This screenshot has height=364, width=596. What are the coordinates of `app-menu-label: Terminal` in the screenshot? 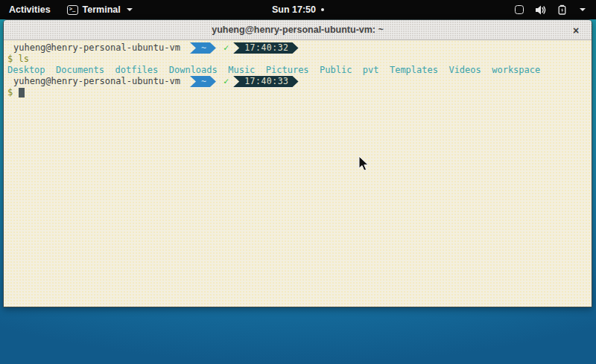 It's located at (101, 10).